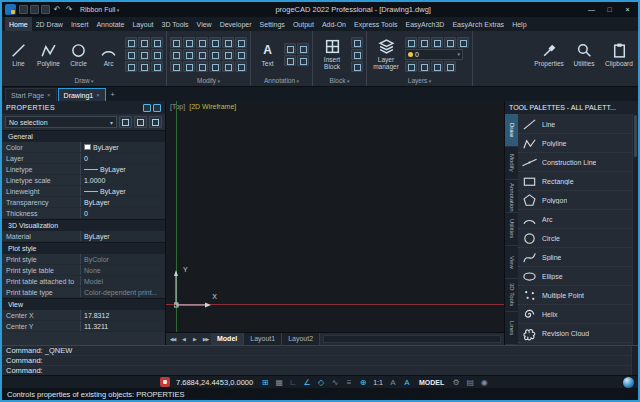  Describe the element at coordinates (84, 108) in the screenshot. I see `properties-panel-header: PROPERTIES` at that location.